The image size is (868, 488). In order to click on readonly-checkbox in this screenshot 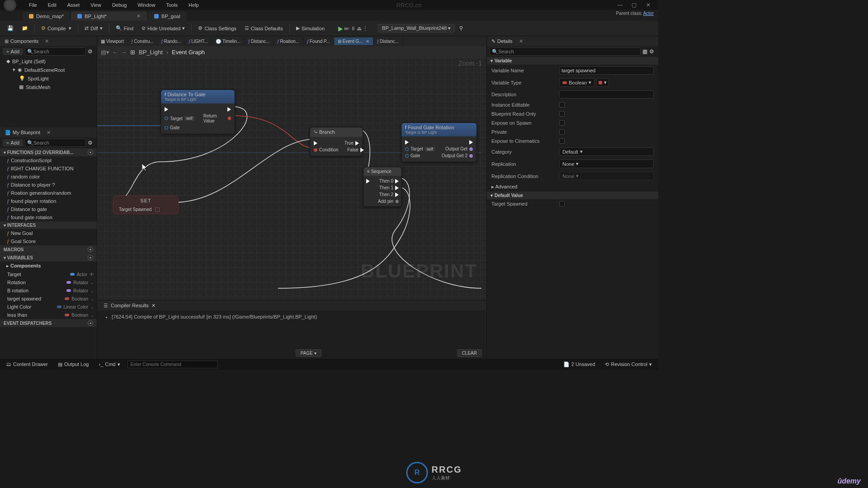, I will do `click(562, 114)`.